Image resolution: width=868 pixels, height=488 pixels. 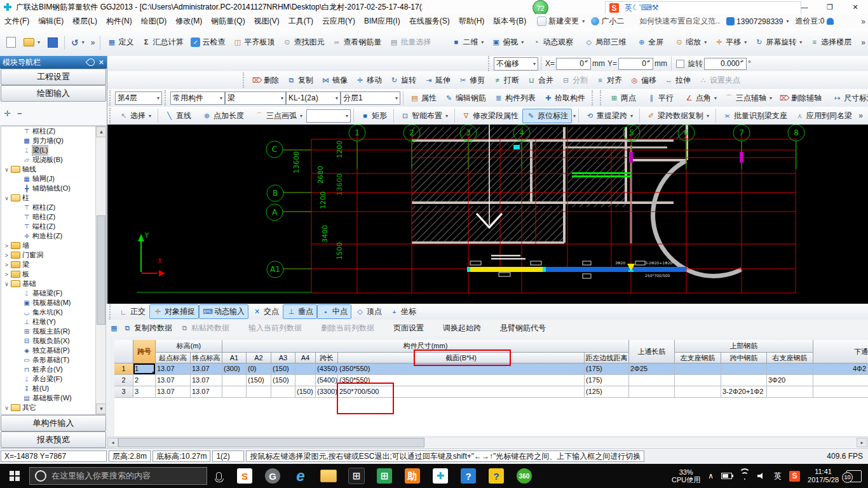 What do you see at coordinates (824, 476) in the screenshot?
I see `clock: 11:412017/5/28` at bounding box center [824, 476].